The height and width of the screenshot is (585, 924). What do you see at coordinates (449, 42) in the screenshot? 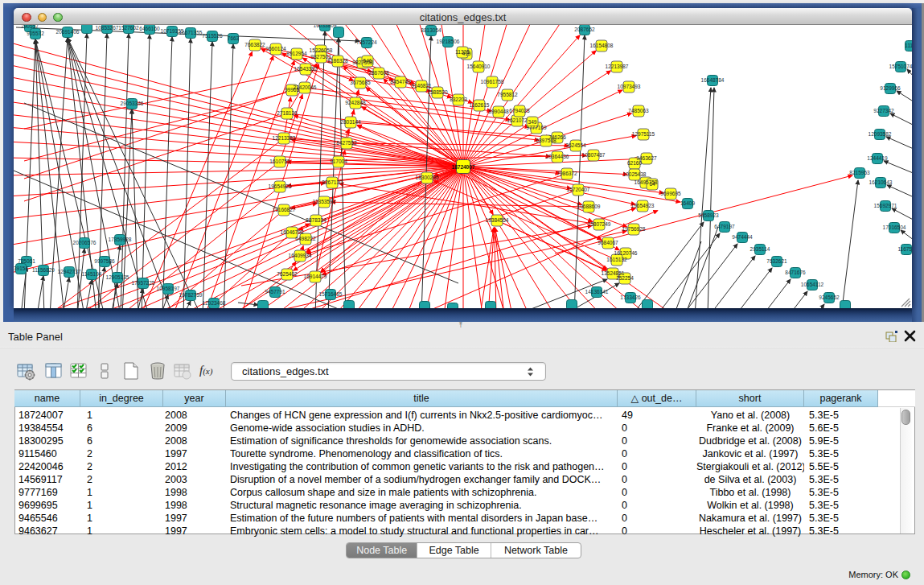
I see `svg-text: 19218506` at bounding box center [449, 42].